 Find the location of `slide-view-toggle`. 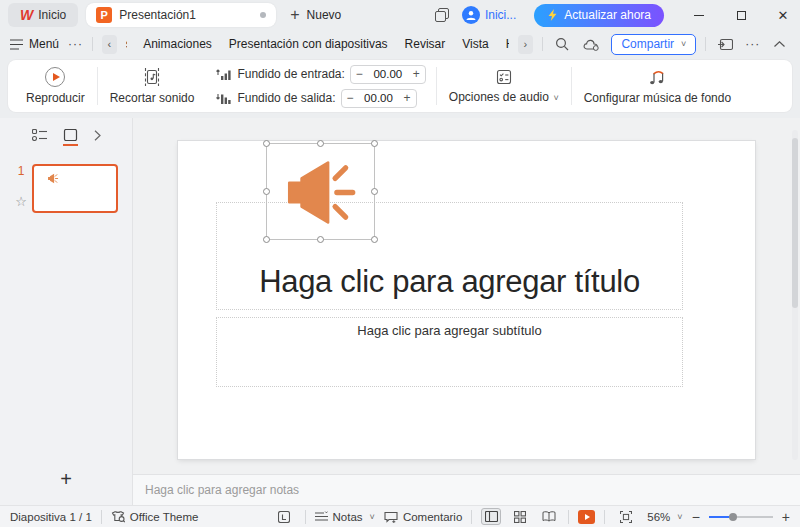

slide-view-toggle is located at coordinates (70, 138).